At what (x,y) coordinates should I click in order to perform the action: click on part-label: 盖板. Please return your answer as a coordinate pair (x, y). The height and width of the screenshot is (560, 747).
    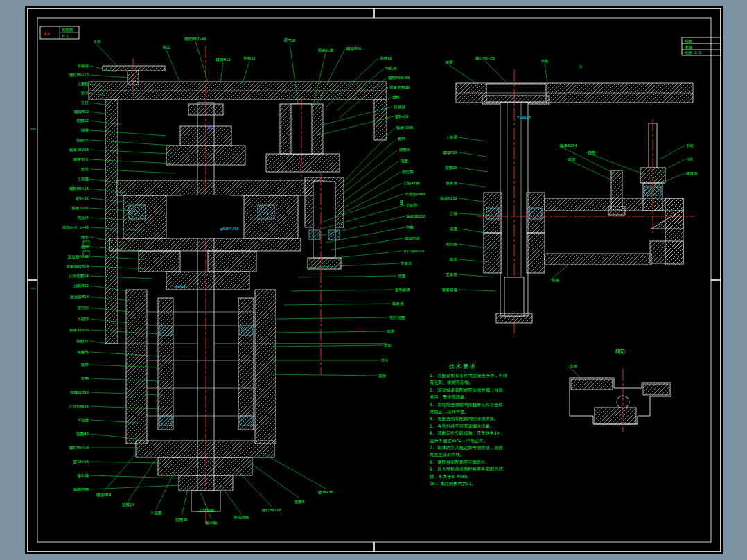
    Looking at the image, I should click on (396, 97).